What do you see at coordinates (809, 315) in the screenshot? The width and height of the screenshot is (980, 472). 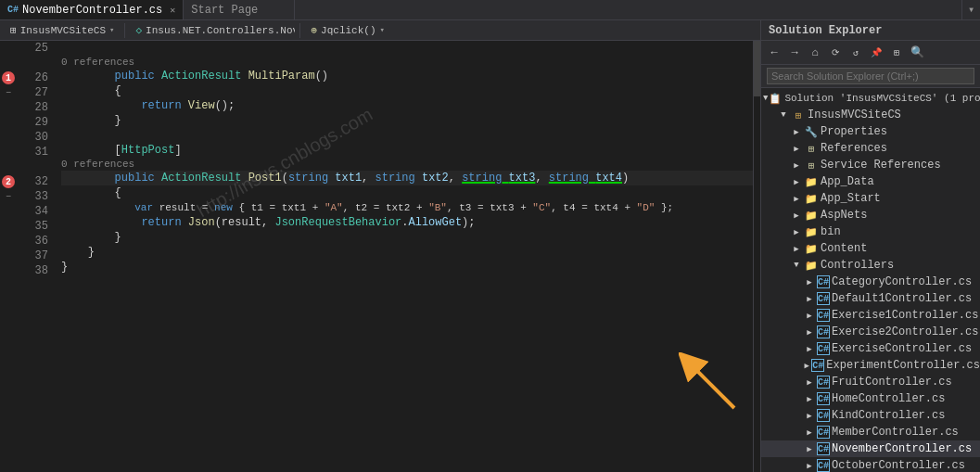 I see `exercise1-arrow: ▶` at bounding box center [809, 315].